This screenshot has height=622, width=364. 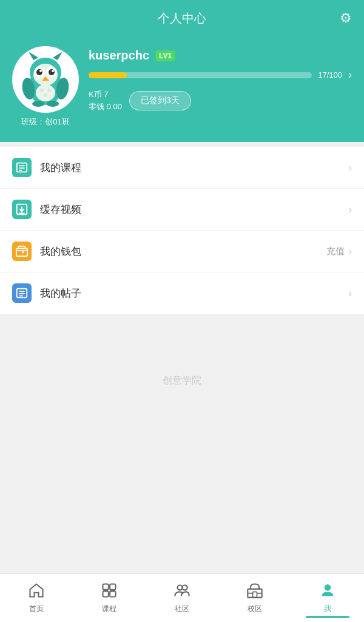 What do you see at coordinates (182, 598) in the screenshot?
I see `nav-item-community: 社区` at bounding box center [182, 598].